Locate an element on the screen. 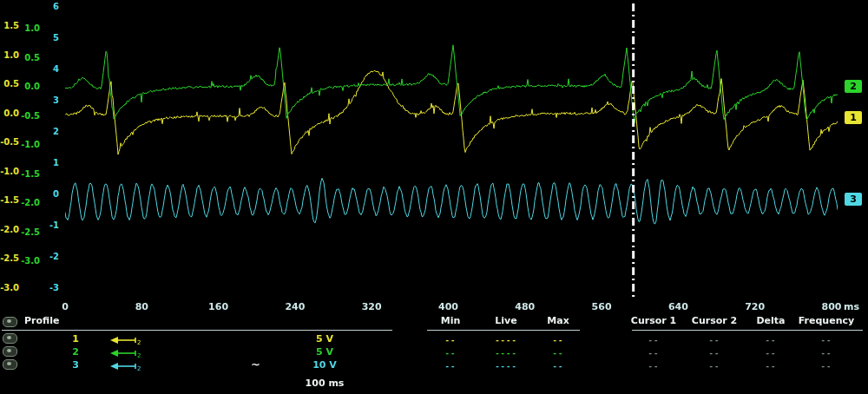 Image resolution: width=868 pixels, height=394 pixels. cursor-delta-ch3: -- is located at coordinates (771, 366).